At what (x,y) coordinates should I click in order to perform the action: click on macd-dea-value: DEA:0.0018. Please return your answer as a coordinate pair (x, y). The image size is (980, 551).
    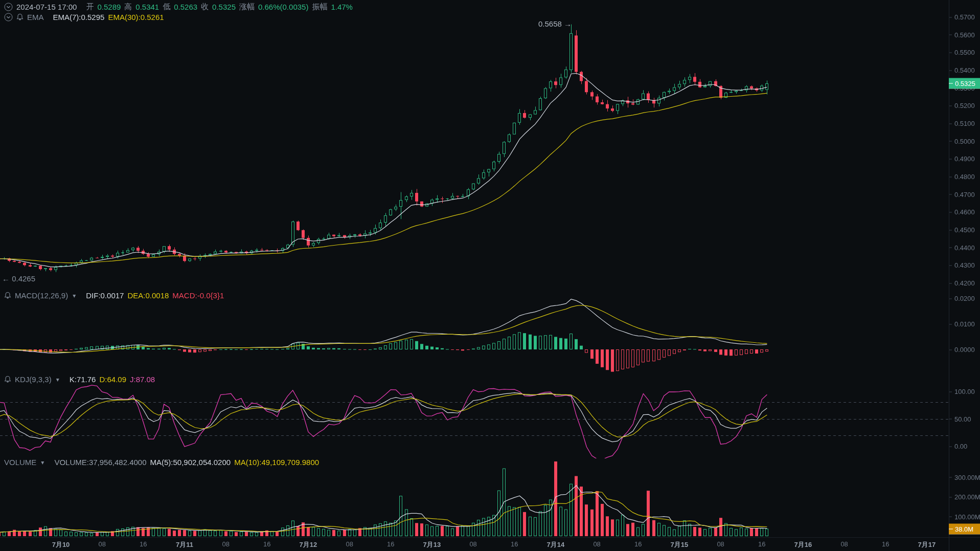
    Looking at the image, I should click on (148, 296).